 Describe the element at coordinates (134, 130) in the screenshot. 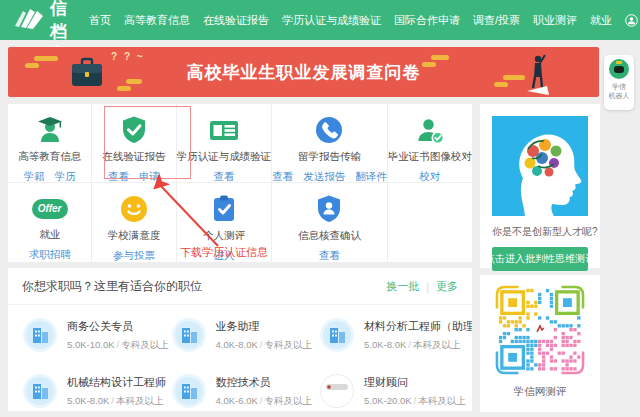

I see `shield-check-icon` at that location.